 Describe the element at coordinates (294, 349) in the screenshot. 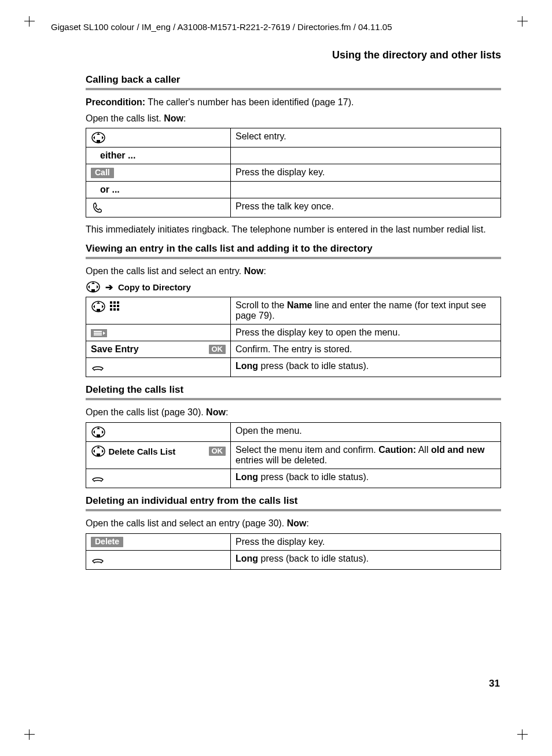

I see `table-row: Save Entry OK Confirm. The entry is stor…` at that location.